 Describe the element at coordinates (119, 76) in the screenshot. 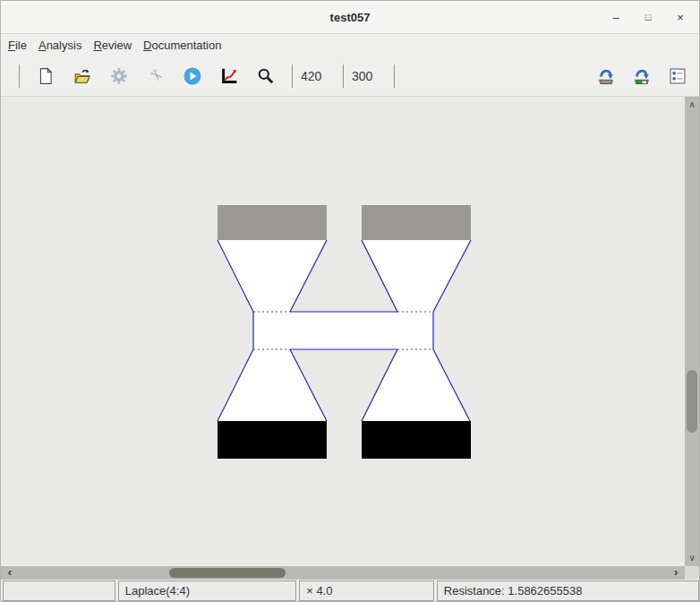

I see `settings-button` at that location.